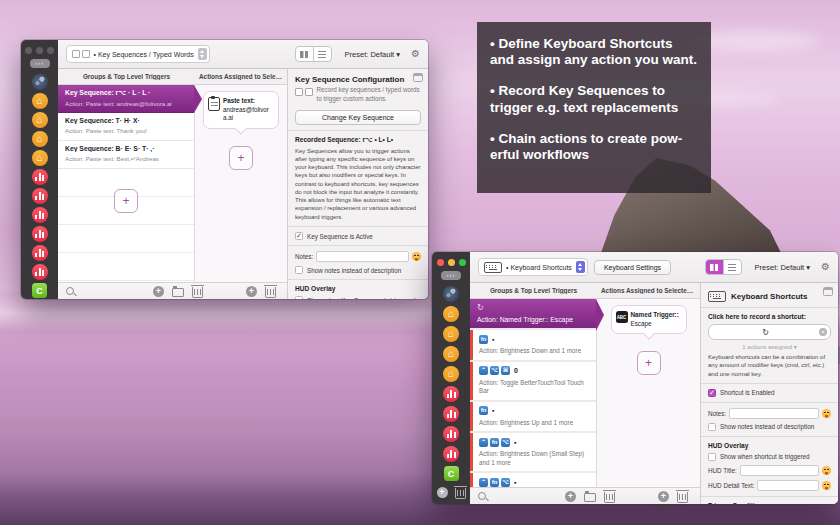 The width and height of the screenshot is (840, 525). Describe the element at coordinates (533, 453) in the screenshot. I see `trigger-row: ⌃fn⌥▪Action: Brightness Down (Small Step…` at that location.